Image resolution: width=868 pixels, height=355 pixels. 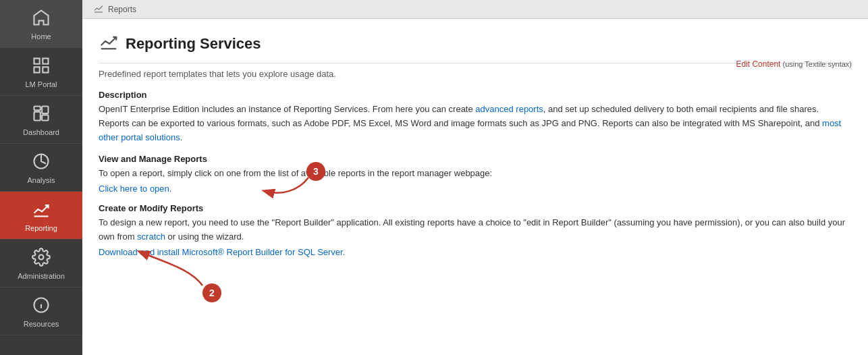 What do you see at coordinates (475, 189) in the screenshot?
I see `click-here-link: Click here to open.` at bounding box center [475, 189].